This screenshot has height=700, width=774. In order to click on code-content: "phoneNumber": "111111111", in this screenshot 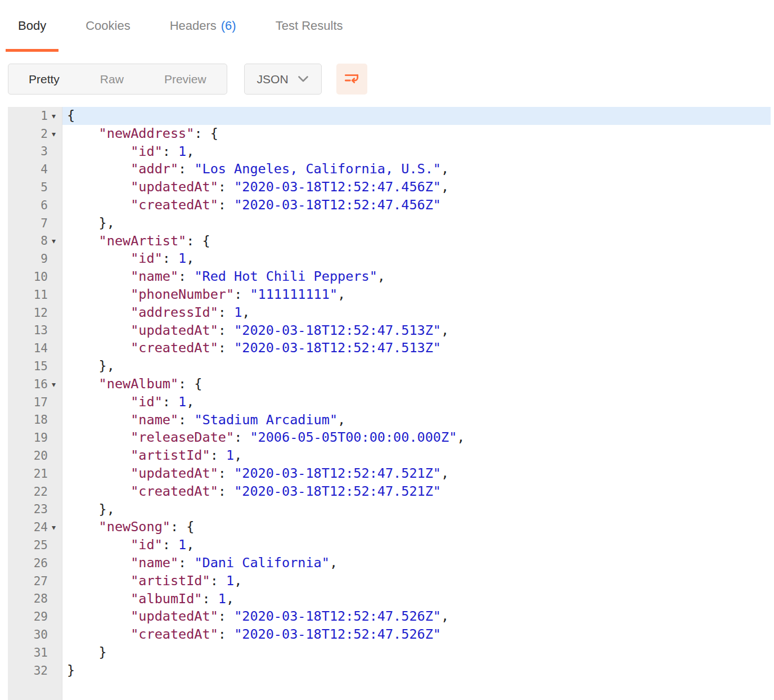, I will do `click(416, 295)`.